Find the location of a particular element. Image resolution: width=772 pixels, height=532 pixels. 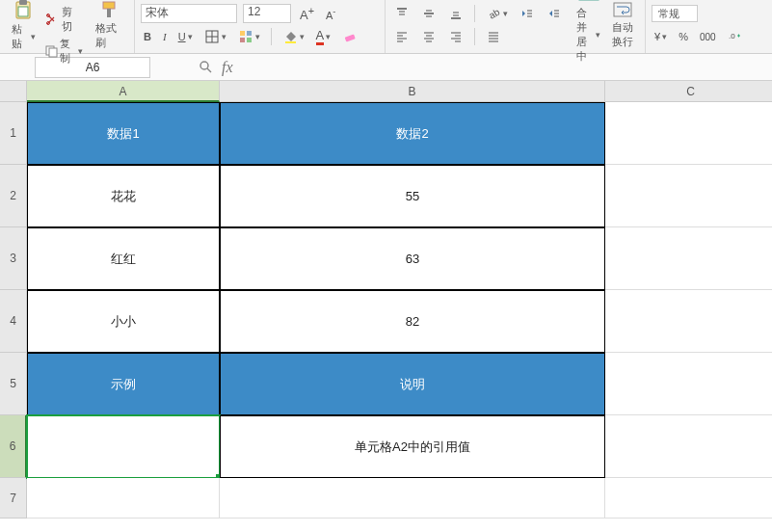

cell-B7 is located at coordinates (413, 498).